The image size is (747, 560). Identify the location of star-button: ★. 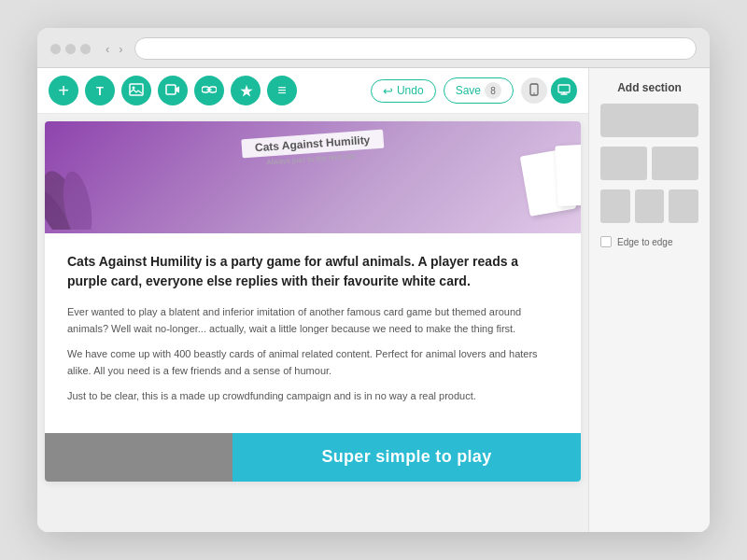
(246, 91).